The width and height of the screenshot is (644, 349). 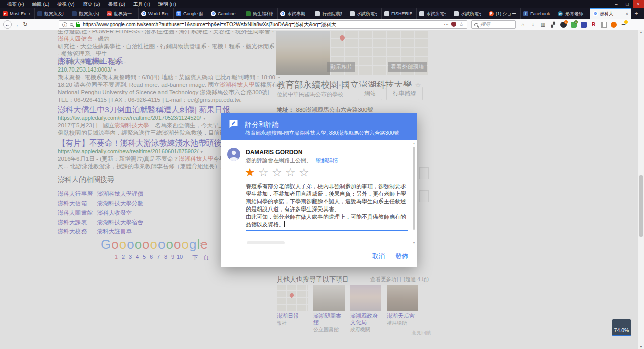 I want to click on tab-label: 行政院農業委員, so click(x=332, y=14).